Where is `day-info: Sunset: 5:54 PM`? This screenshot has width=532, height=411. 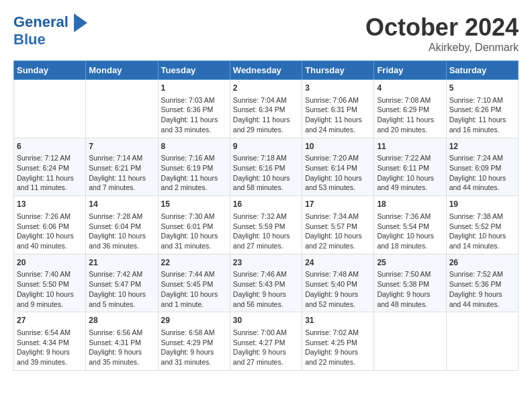
day-info: Sunset: 5:54 PM is located at coordinates (410, 227).